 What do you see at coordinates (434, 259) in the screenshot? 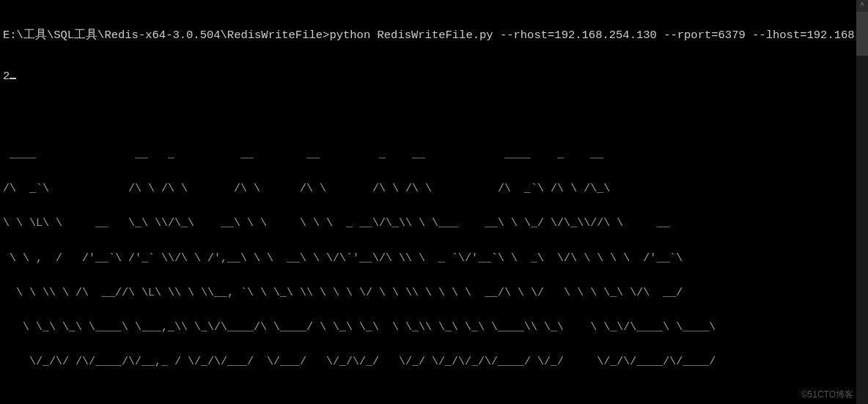
I see `ascii-line: \ \ , / /'__`\ /'_` \\/\ \ /',__\ \ \ __…` at bounding box center [434, 259].